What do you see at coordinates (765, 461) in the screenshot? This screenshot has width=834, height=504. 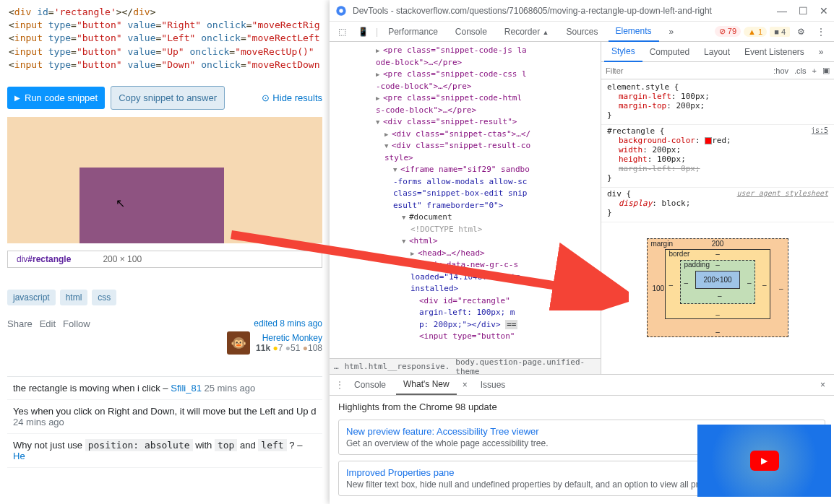 I see `video-thumbnail` at bounding box center [765, 461].